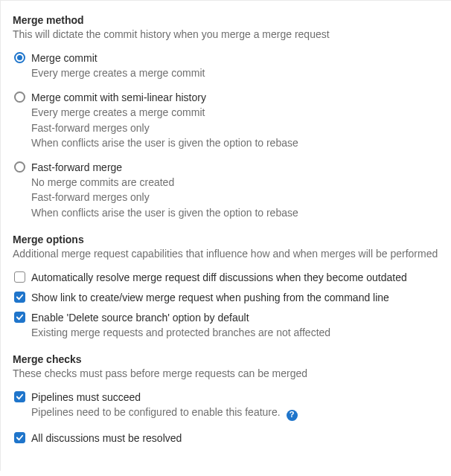  Describe the element at coordinates (235, 73) in the screenshot. I see `merge-method-option-0-sub-0: Every merge creates a merge commit` at that location.